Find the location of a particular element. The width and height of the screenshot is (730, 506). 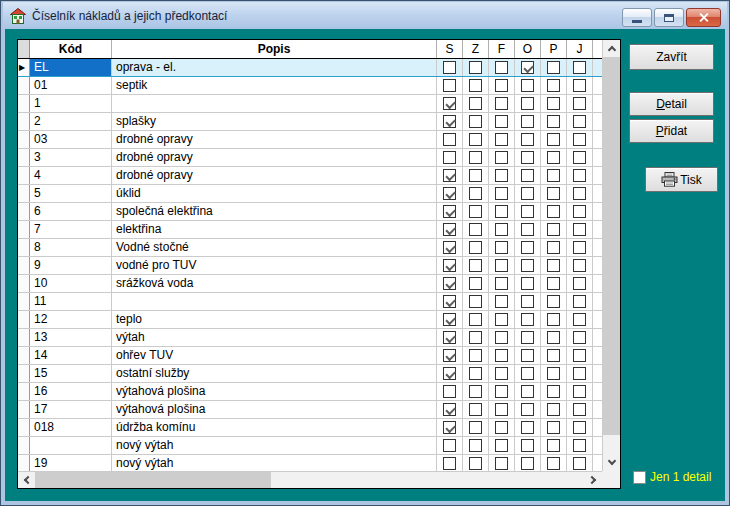

scroll-up-button is located at coordinates (612, 48).